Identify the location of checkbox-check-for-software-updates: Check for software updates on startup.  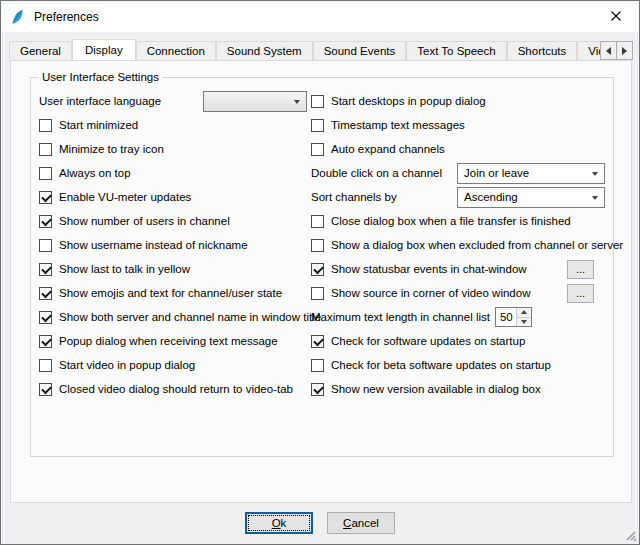
(459, 341).